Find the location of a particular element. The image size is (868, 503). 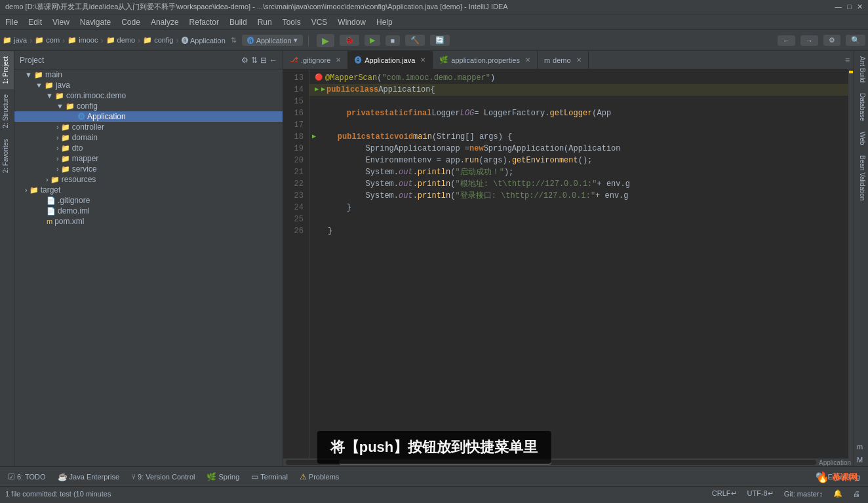

tab-gitignore: ⎇ .gitignore ✕ is located at coordinates (316, 60).